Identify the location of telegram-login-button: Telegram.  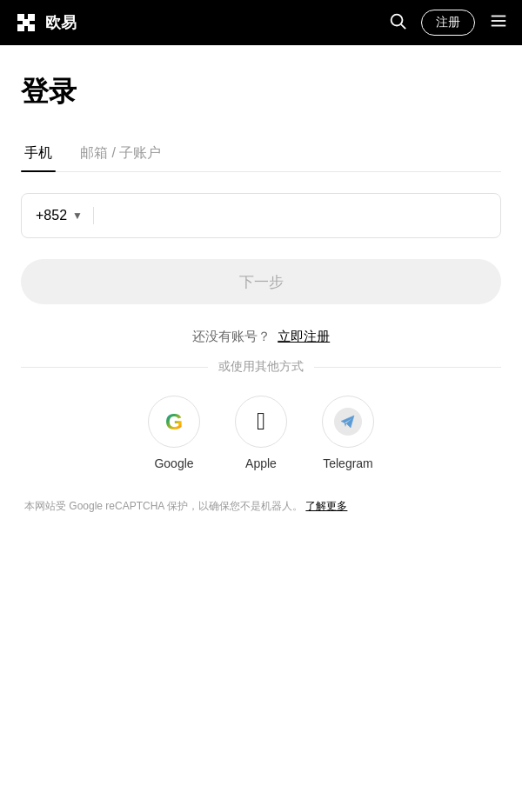
(348, 433).